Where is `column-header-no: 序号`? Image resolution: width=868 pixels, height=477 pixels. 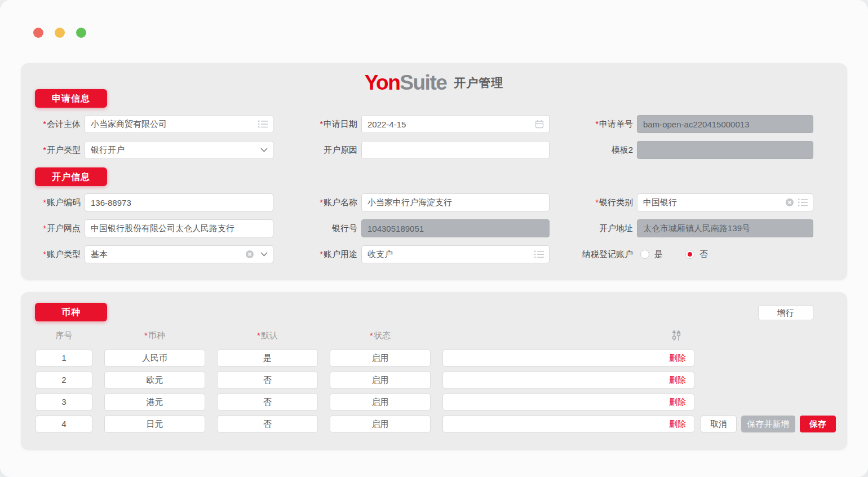
column-header-no: 序号 is located at coordinates (64, 335).